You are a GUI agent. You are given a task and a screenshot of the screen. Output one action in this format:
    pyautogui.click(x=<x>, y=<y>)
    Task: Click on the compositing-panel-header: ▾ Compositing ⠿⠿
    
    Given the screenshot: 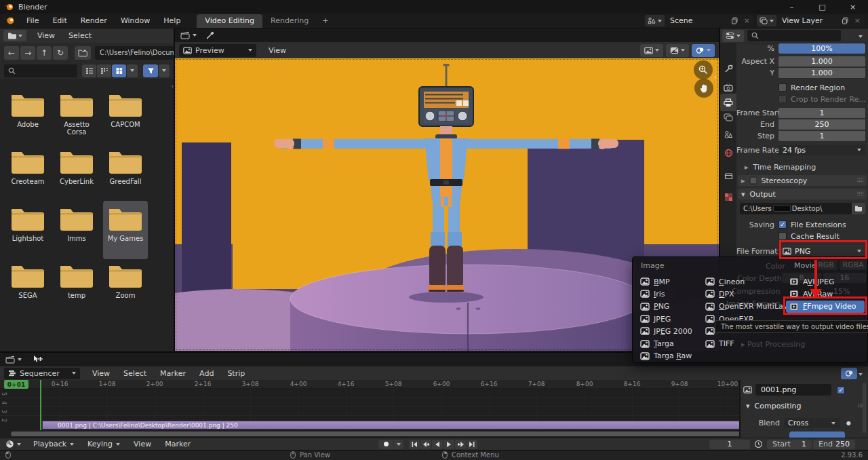 What is the action you would take?
    pyautogui.click(x=805, y=406)
    